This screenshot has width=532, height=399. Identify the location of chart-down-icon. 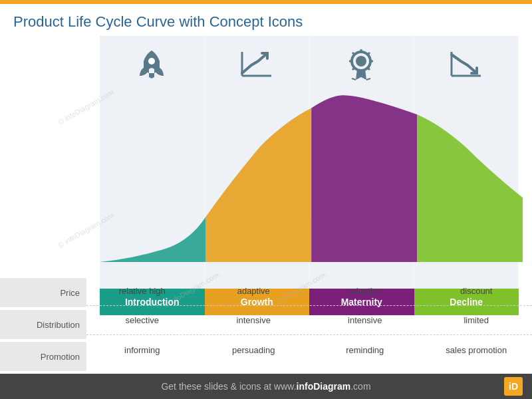
(466, 66).